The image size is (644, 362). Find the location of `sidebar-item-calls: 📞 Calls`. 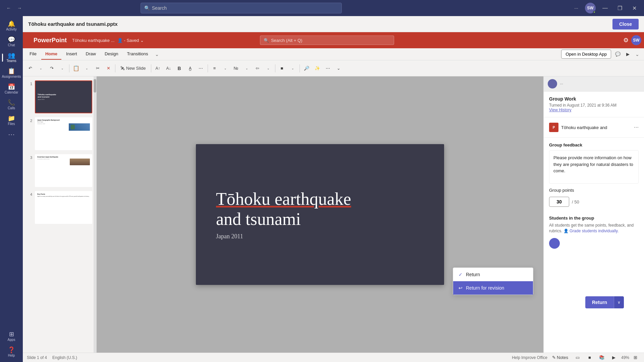

sidebar-item-calls: 📞 Calls is located at coordinates (11, 105).